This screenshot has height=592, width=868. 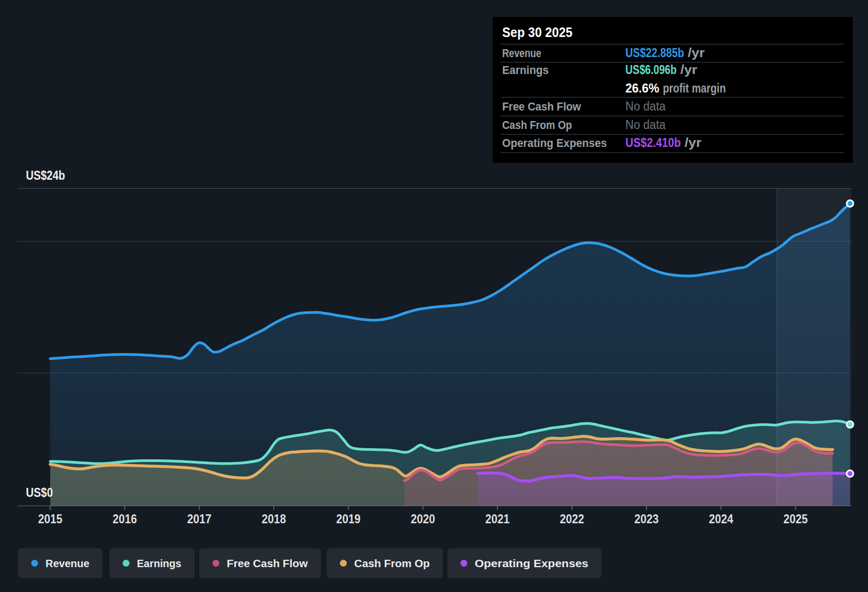 What do you see at coordinates (348, 519) in the screenshot?
I see `svg-text: 2019` at bounding box center [348, 519].